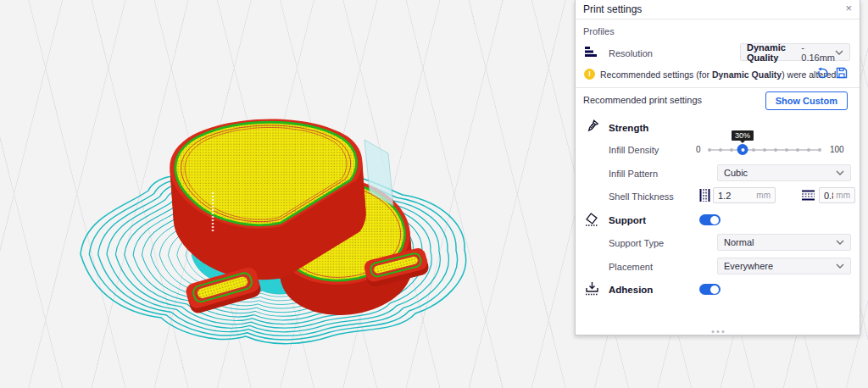 The image size is (868, 388). I want to click on infill-pattern-label: Infill Pattern, so click(633, 174).